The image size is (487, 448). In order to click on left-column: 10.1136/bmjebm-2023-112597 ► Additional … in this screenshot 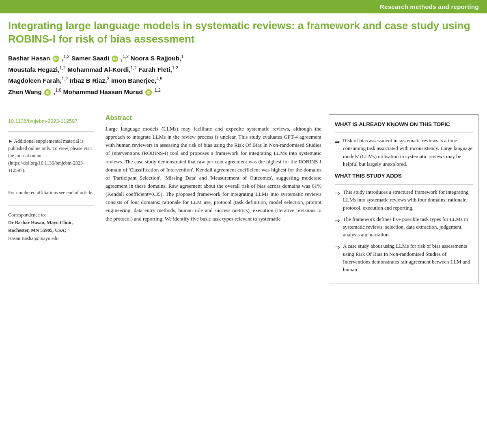, I will do `click(51, 199)`.